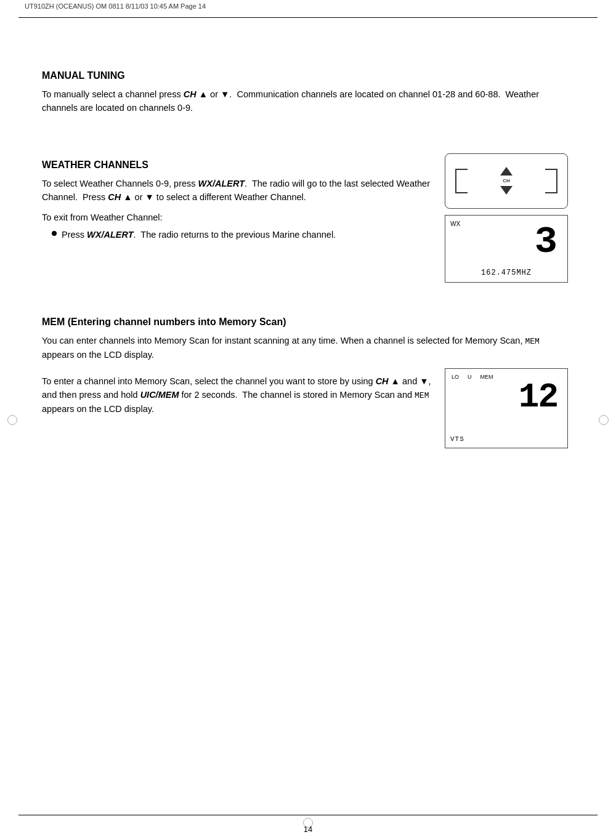 Image resolution: width=616 pixels, height=840 pixels. What do you see at coordinates (110, 235) in the screenshot?
I see `wx-alert-bold-2: WX/ALERT` at bounding box center [110, 235].